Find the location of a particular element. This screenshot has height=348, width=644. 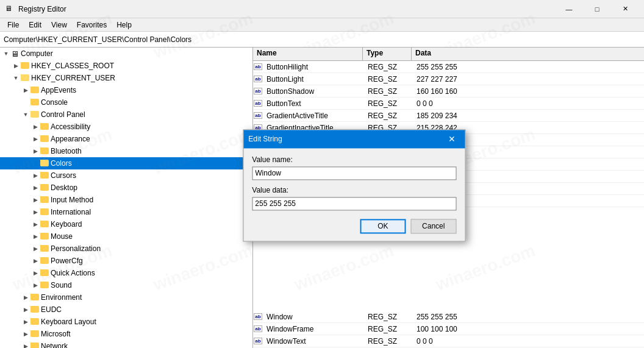

dialog-ok-button: OK is located at coordinates (383, 226).